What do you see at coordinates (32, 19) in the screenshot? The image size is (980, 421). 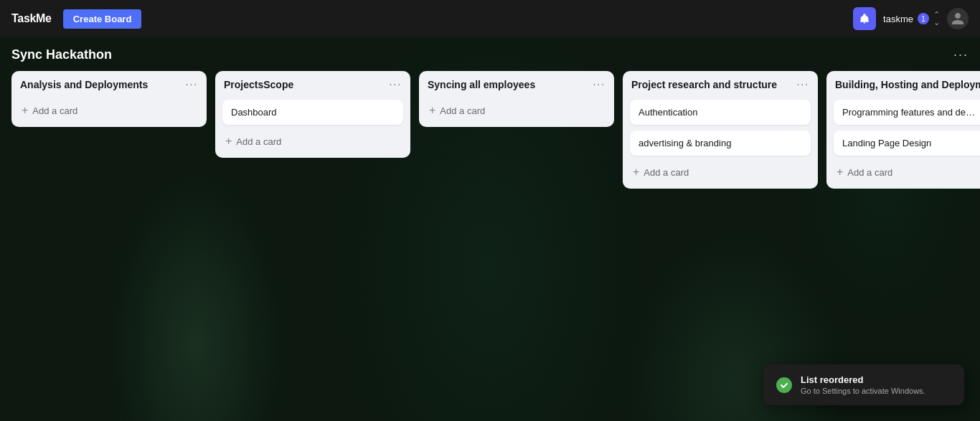 I see `app-logo: TaskMe` at bounding box center [32, 19].